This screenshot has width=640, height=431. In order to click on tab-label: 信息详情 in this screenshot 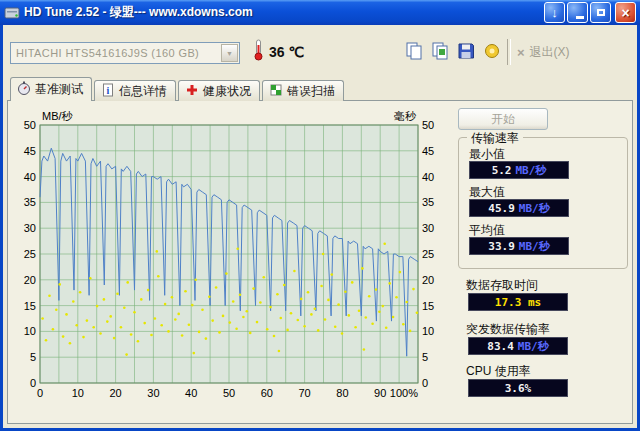, I will do `click(143, 92)`.